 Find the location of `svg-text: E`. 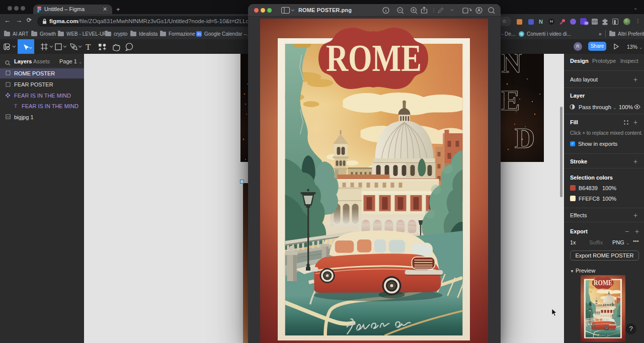

svg-text: E is located at coordinates (510, 101).